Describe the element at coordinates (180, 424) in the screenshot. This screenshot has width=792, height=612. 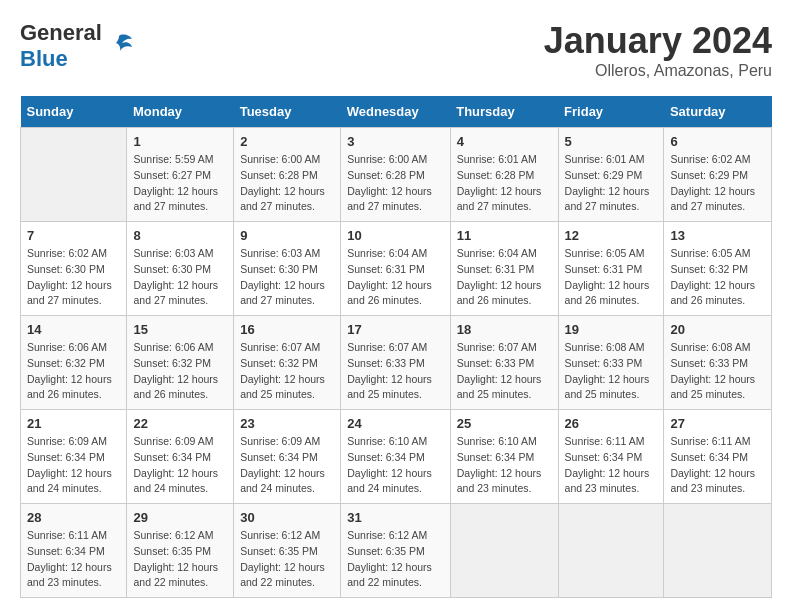
I see `day-number: 22` at that location.